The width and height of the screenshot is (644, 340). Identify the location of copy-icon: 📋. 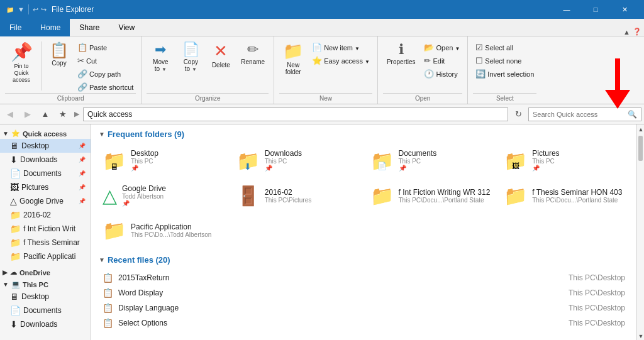
(59, 50).